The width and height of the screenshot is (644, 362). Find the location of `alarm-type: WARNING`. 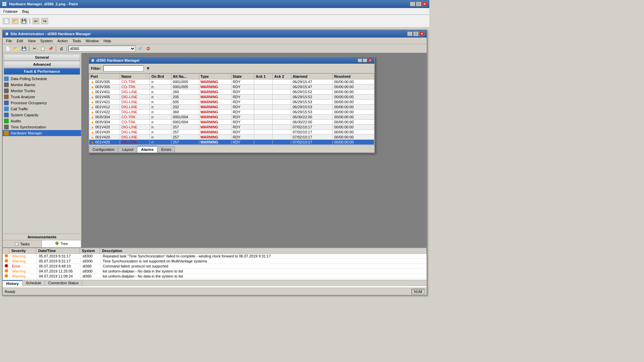

alarm-type: WARNING is located at coordinates (215, 97).